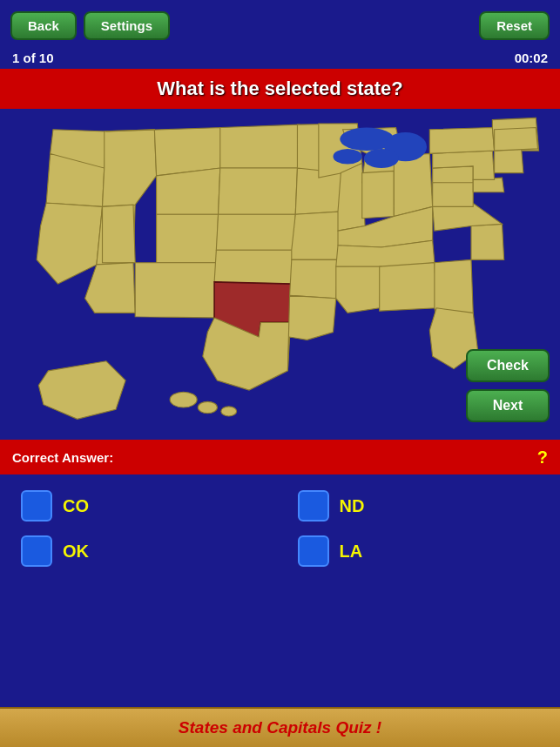 This screenshot has height=747, width=560. I want to click on progress-bar: 1 of 10 00:02, so click(280, 59).